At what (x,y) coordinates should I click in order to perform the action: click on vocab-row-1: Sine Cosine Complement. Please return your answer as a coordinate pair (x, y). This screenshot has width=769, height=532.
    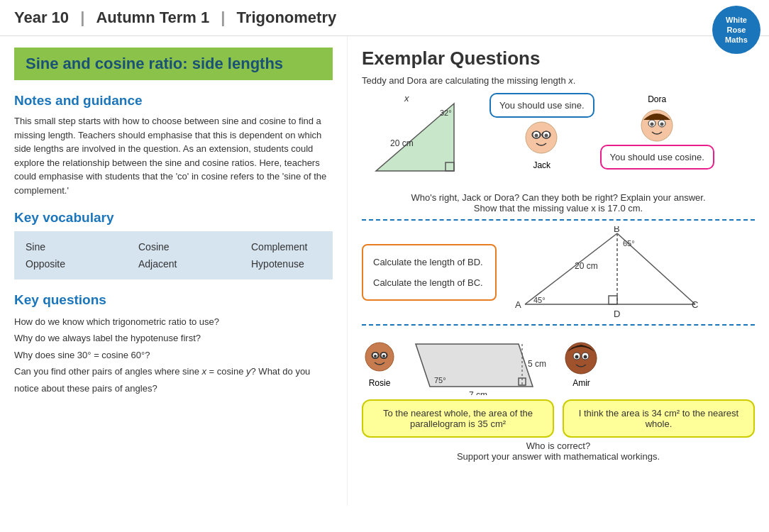
    Looking at the image, I should click on (173, 247).